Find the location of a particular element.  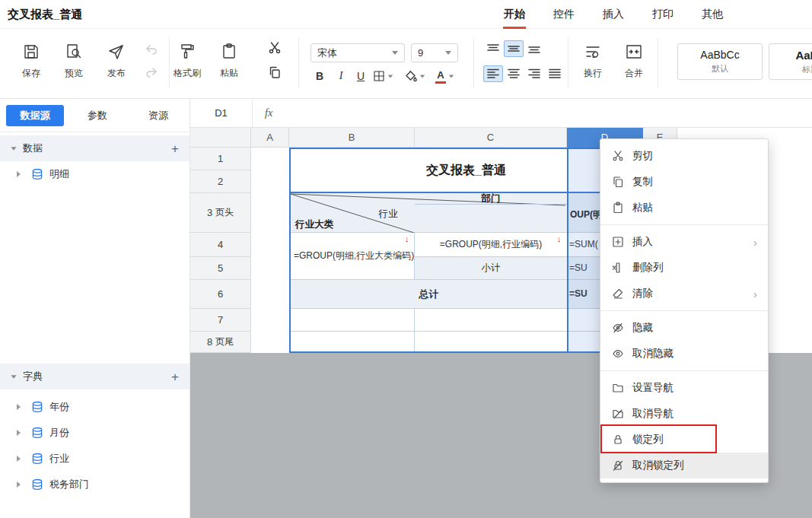

tab-datasource: 数据源 is located at coordinates (35, 116).